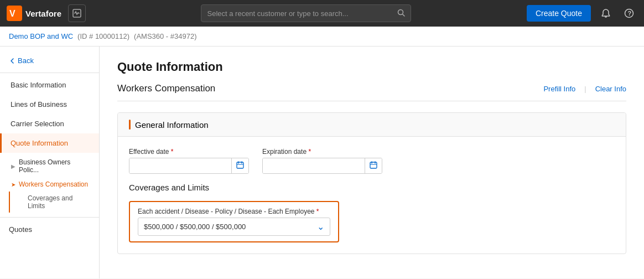  What do you see at coordinates (50, 61) in the screenshot?
I see `back-button: Back` at bounding box center [50, 61].